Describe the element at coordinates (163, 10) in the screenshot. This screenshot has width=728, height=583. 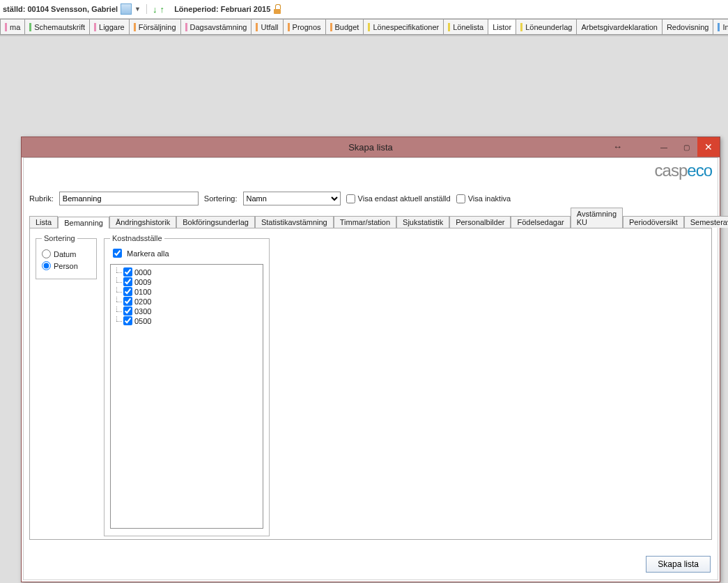
I see `arrow-up-icon: ↑` at that location.